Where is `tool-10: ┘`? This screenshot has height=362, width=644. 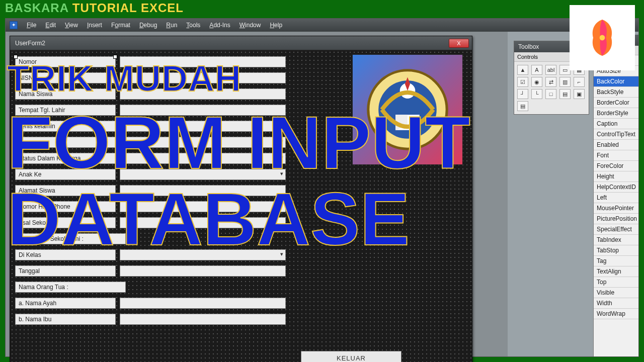 tool-10: ┘ is located at coordinates (523, 94).